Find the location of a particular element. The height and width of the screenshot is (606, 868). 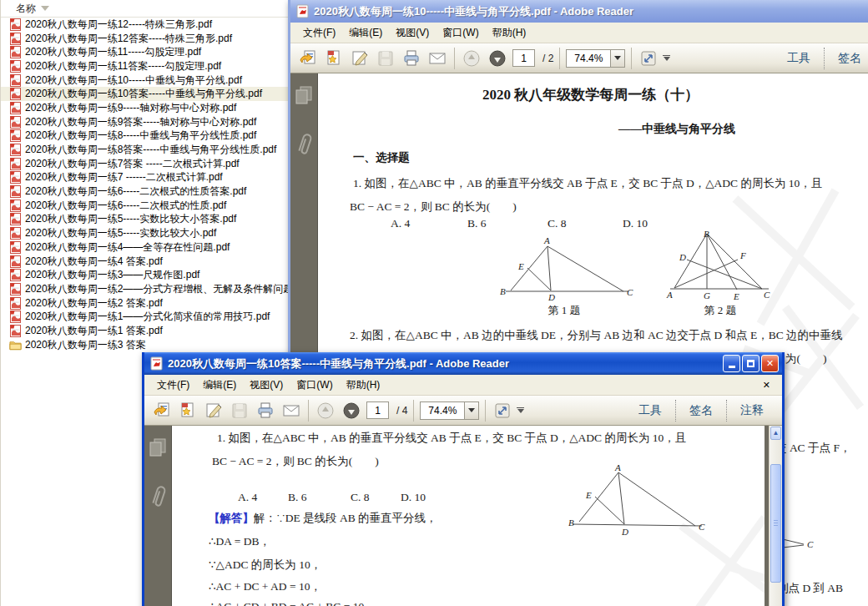

list-item: 2020秋八数每周一练5-----实数比较大小答案.pdf is located at coordinates (144, 220).